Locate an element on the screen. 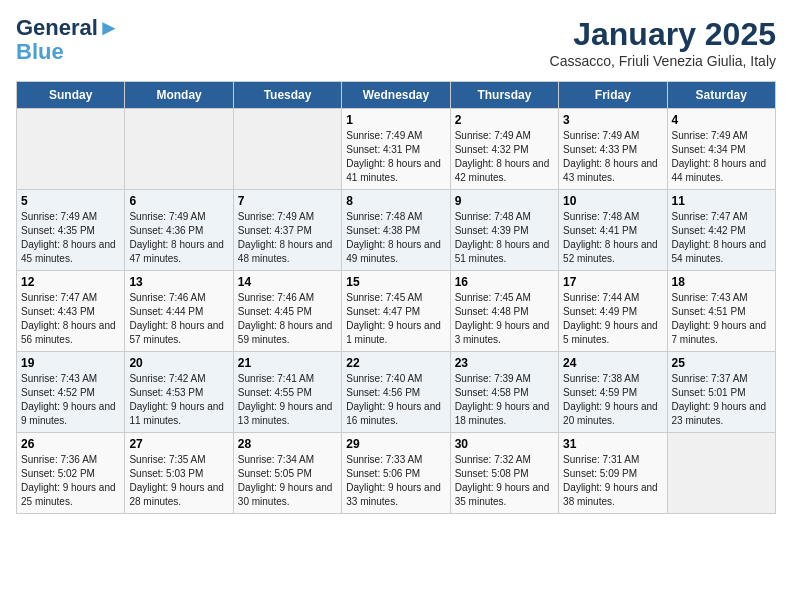 The image size is (792, 612). day-number: 27 is located at coordinates (178, 444).